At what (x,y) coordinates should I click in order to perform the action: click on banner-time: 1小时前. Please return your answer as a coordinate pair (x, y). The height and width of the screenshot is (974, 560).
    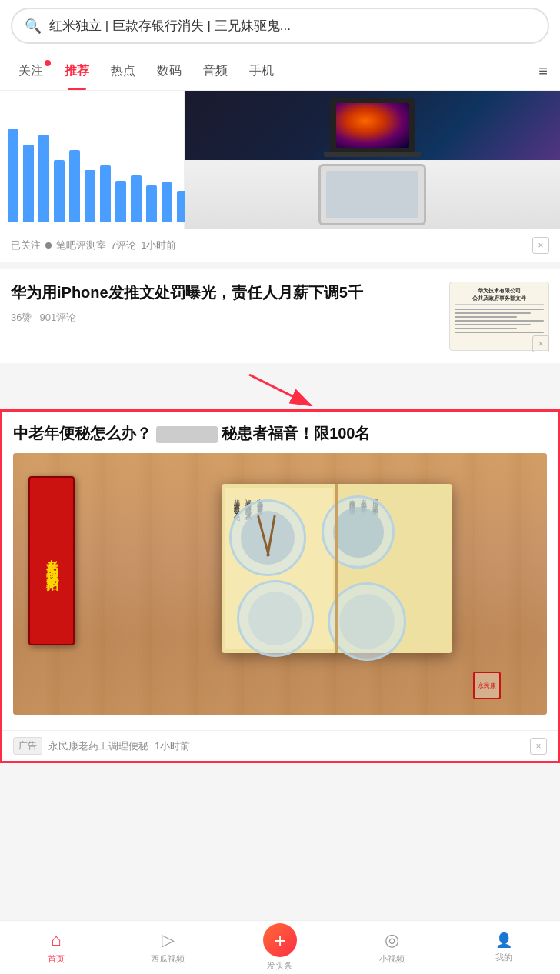
    Looking at the image, I should click on (158, 245).